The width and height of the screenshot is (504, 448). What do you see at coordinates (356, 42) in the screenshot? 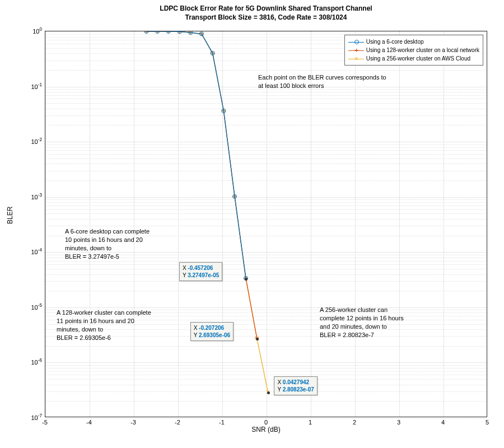
I see `legend-swatch-desktop` at bounding box center [356, 42].